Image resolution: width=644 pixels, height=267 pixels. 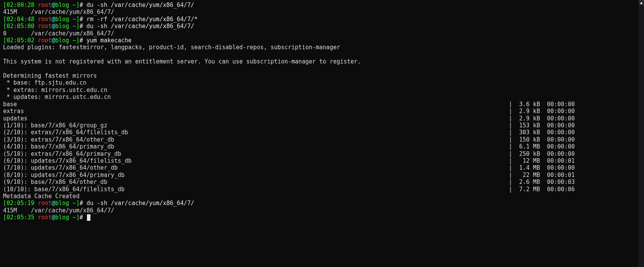 I want to click on prompt-open: [02:05:02, so click(x=20, y=40).